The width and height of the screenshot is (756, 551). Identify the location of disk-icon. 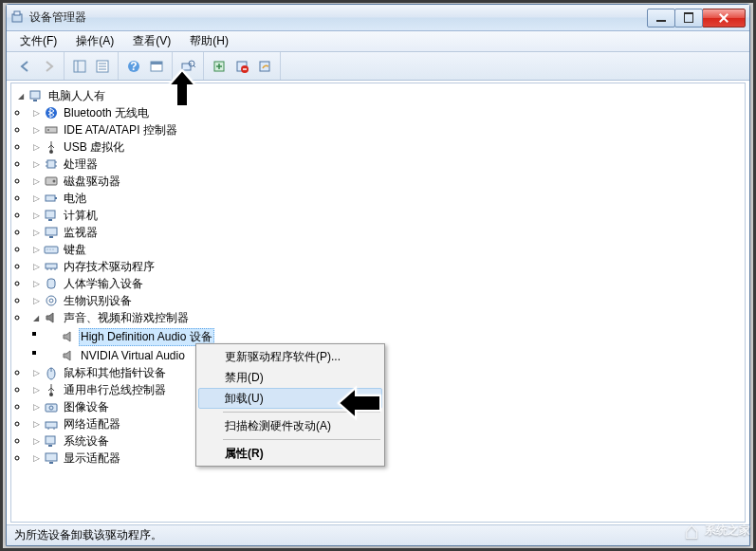
(51, 181).